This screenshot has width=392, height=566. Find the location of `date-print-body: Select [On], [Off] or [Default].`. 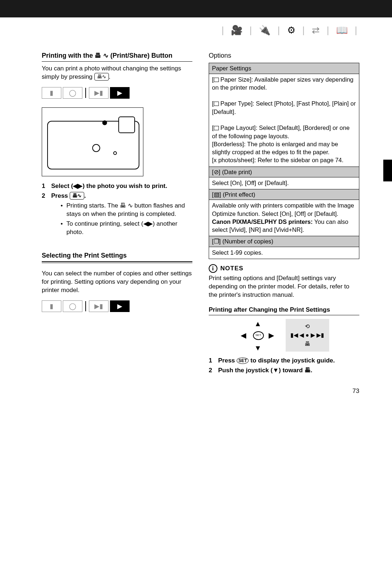

date-print-body: Select [On], [Off] or [Default]. is located at coordinates (284, 183).